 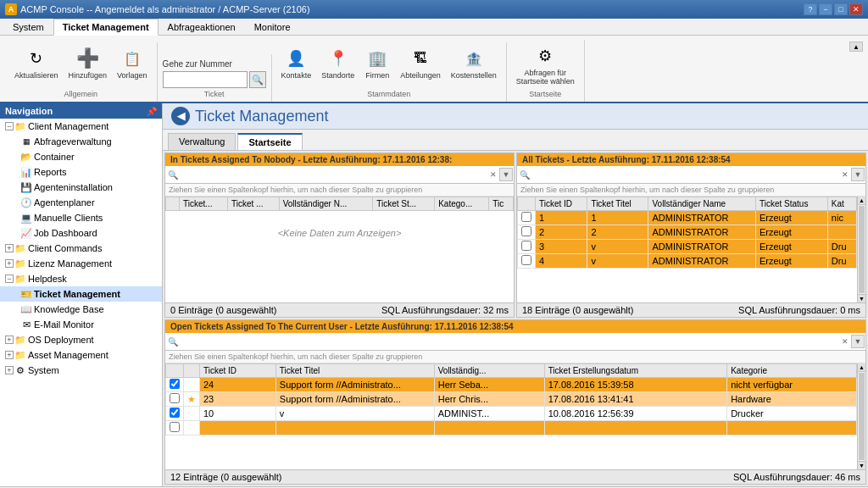 I want to click on bottom-col-id: Ticket ID, so click(x=238, y=371).